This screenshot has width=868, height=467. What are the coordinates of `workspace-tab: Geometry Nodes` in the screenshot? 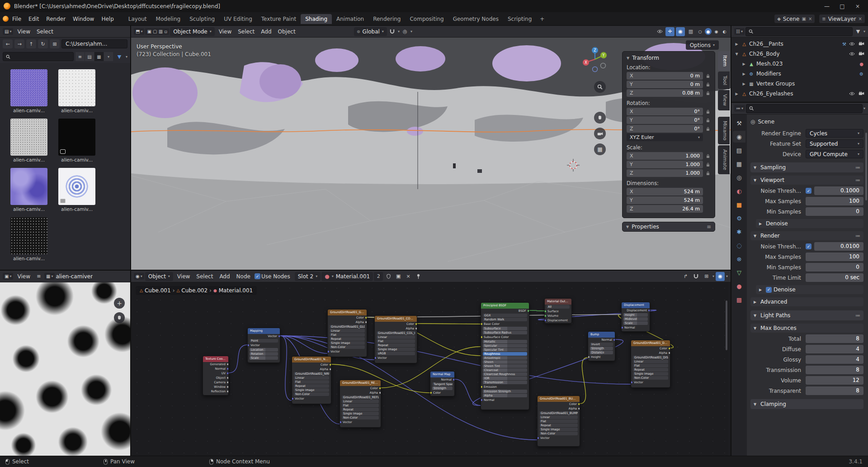 It's located at (476, 19).